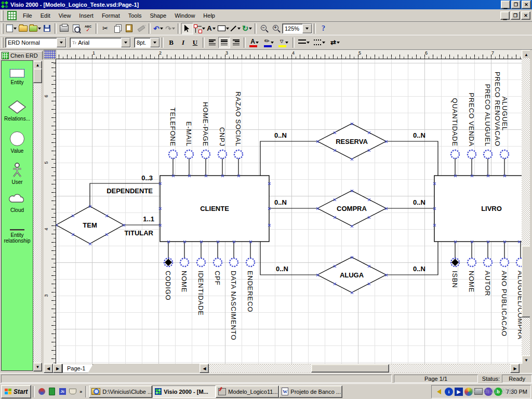  I want to click on print-preview-button, so click(76, 29).